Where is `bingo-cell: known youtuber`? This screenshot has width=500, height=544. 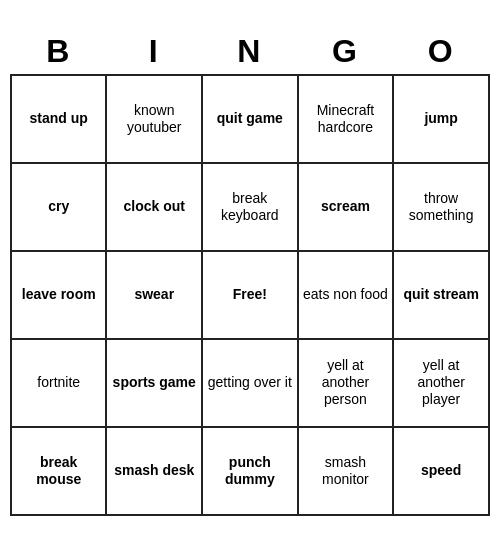
bingo-cell: known youtuber is located at coordinates (154, 119).